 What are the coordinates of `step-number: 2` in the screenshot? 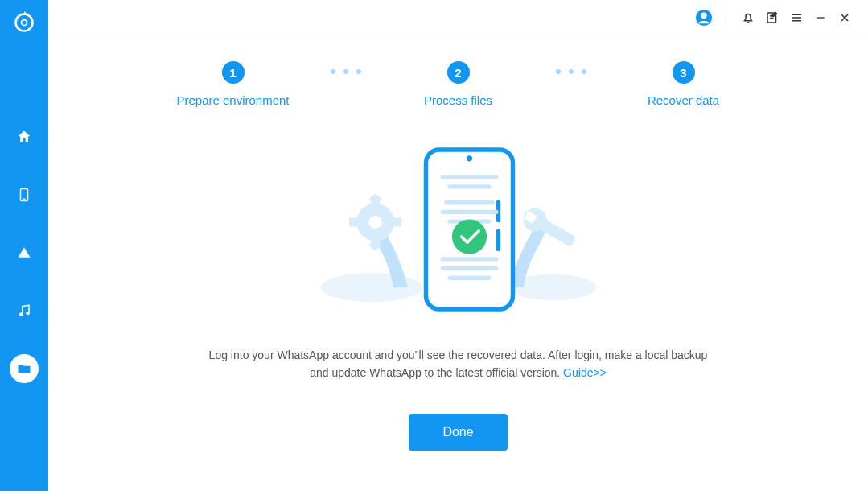 It's located at (459, 72).